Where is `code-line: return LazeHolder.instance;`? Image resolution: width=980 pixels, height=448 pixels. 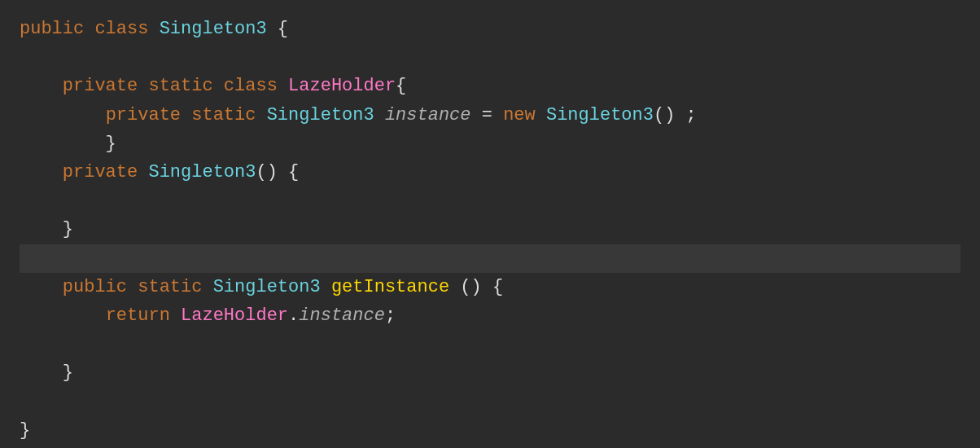
code-line: return LazeHolder.instance; is located at coordinates (490, 316).